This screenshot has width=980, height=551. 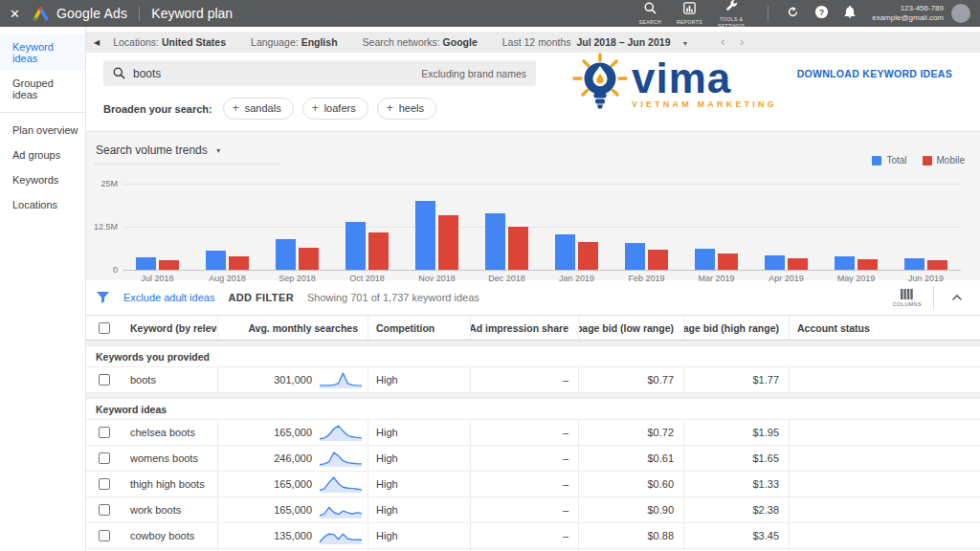 I want to click on help-icon: ?, so click(x=821, y=13).